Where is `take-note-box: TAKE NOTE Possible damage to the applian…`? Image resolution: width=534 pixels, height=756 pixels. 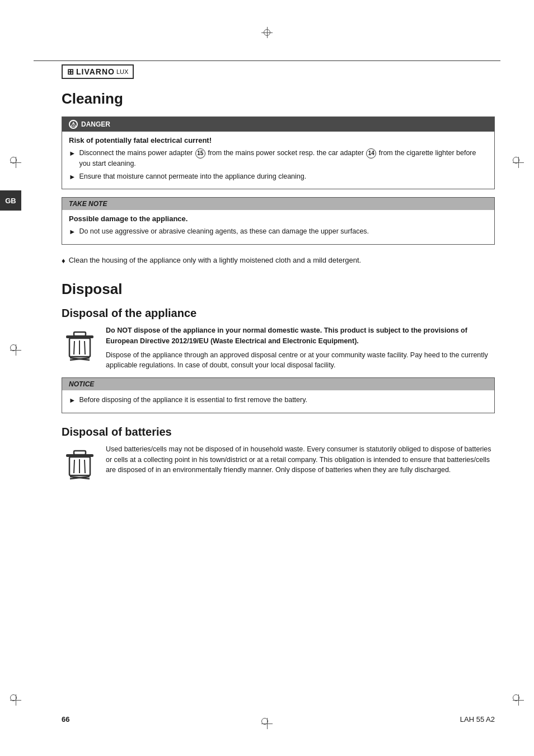 take-note-box: TAKE NOTE Possible damage to the applian… is located at coordinates (278, 221).